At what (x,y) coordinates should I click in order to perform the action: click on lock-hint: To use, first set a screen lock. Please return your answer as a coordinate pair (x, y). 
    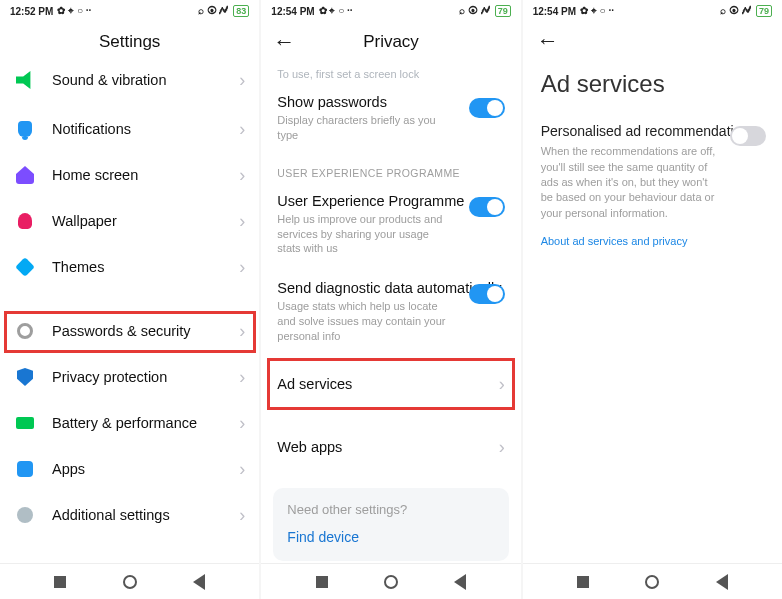
    Looking at the image, I should click on (390, 73).